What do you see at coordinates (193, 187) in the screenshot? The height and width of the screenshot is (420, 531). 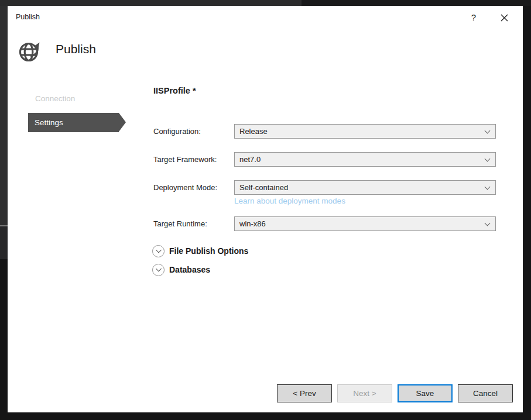 I see `deployment-mode-label: Deployment Mode:` at bounding box center [193, 187].